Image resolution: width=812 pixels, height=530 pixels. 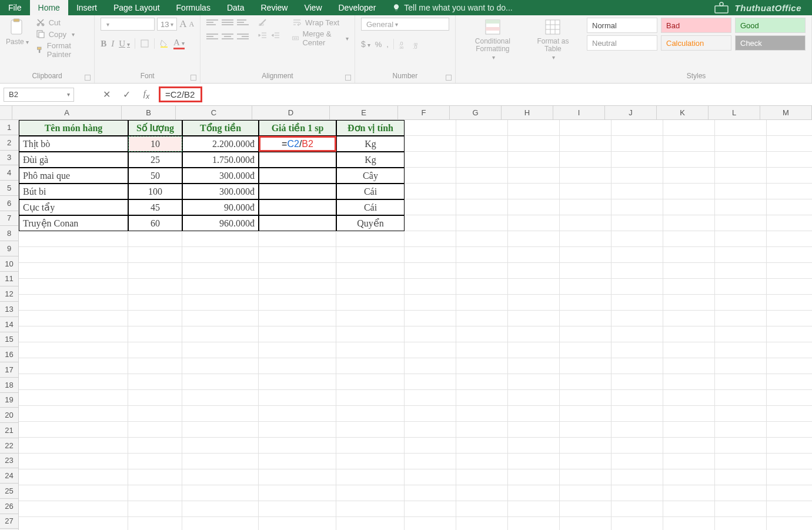 What do you see at coordinates (387, 45) in the screenshot?
I see `comma-format-button: ,` at bounding box center [387, 45].